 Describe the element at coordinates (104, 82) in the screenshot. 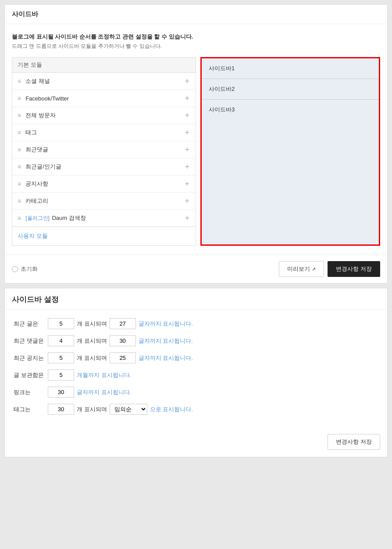

I see `module-item: ≡ 소셜 채널 +` at that location.